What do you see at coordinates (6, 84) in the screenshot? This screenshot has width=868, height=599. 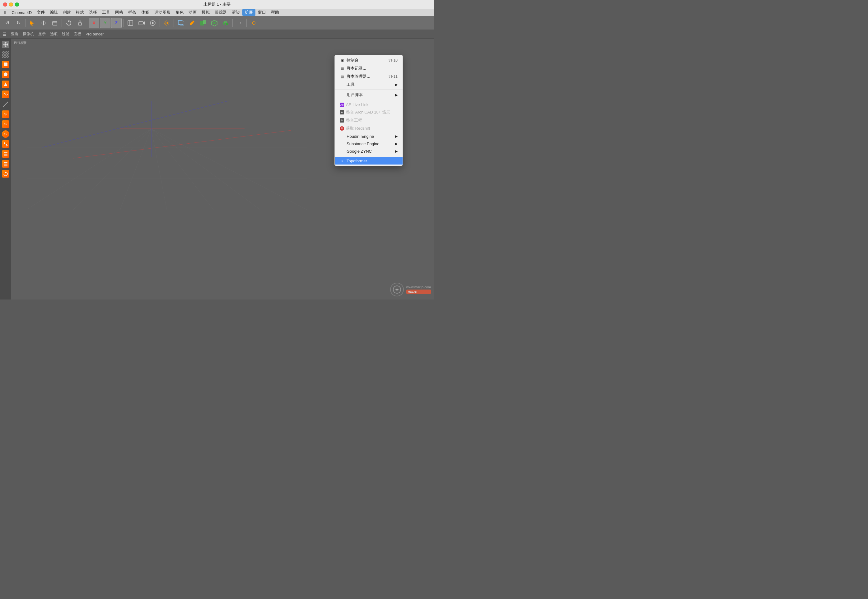 I see `cone-icon` at bounding box center [6, 84].